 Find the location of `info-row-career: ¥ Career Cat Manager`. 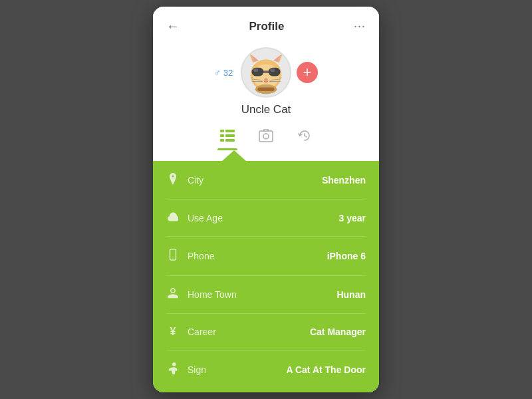

info-row-career: ¥ Career Cat Manager is located at coordinates (266, 332).